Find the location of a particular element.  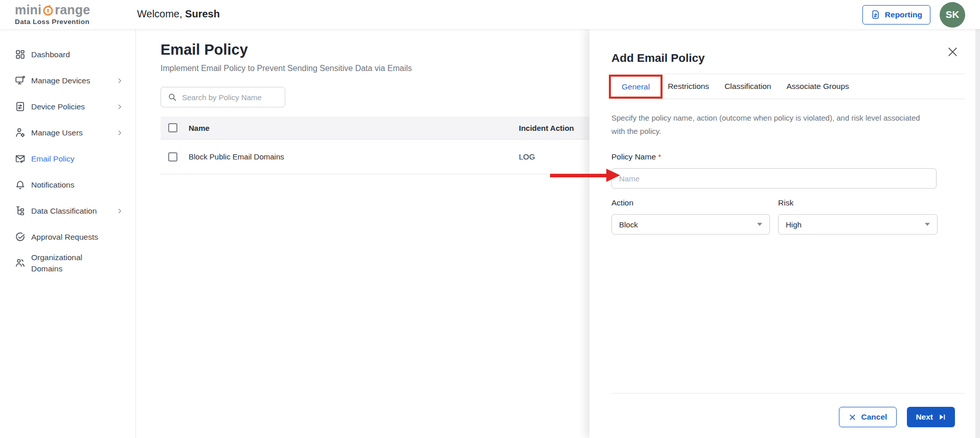

logo-text-prefix: mini is located at coordinates (28, 10).